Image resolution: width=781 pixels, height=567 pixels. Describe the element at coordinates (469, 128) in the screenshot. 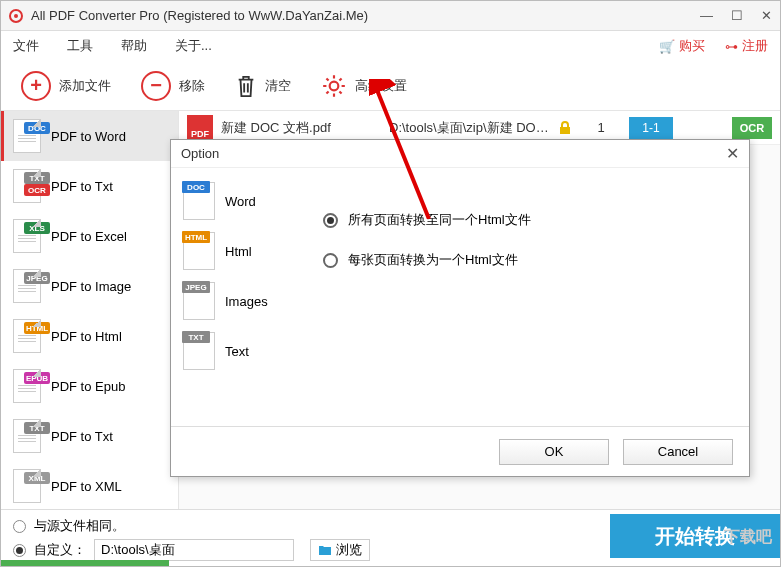

I see `file-path: D:\tools\桌面\zip\新建 DOC...` at that location.